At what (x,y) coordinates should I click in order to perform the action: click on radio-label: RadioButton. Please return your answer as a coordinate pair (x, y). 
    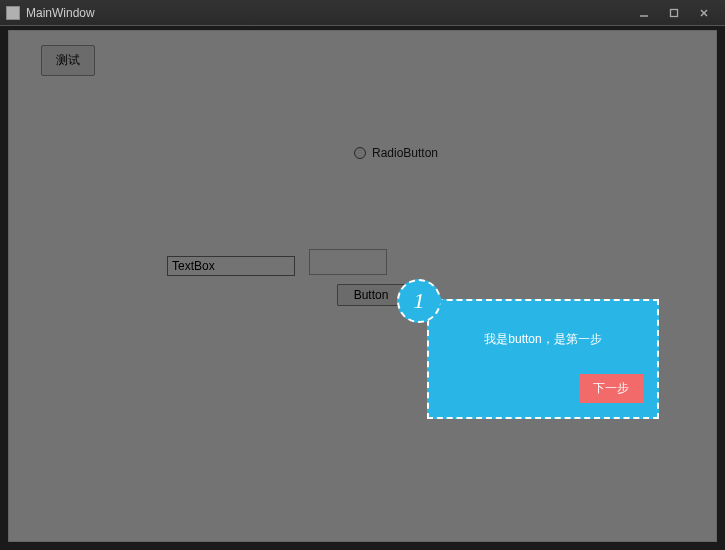
    Looking at the image, I should click on (405, 153).